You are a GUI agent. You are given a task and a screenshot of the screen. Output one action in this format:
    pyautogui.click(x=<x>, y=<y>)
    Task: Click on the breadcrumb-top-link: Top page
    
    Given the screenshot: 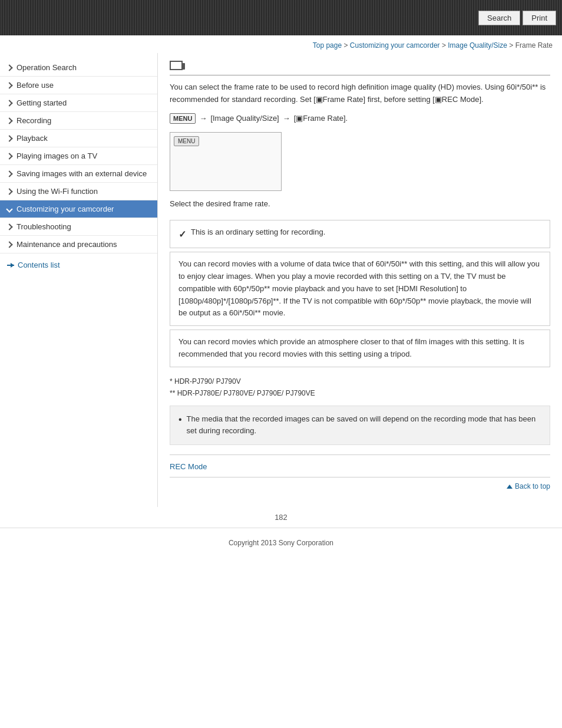 What is the action you would take?
    pyautogui.click(x=328, y=45)
    